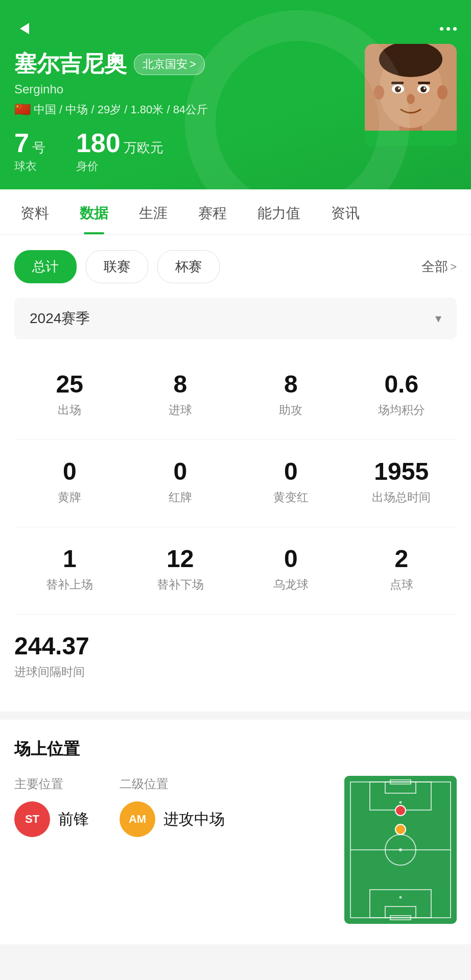 This screenshot has width=471, height=980. I want to click on stat-value-sub-out: 12, so click(181, 558).